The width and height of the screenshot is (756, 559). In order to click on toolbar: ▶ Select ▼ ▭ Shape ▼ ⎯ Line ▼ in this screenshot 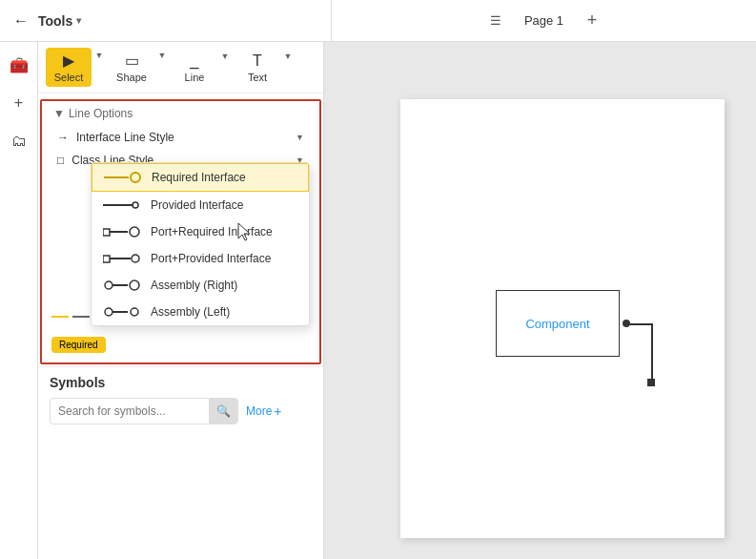, I will do `click(181, 68)`.